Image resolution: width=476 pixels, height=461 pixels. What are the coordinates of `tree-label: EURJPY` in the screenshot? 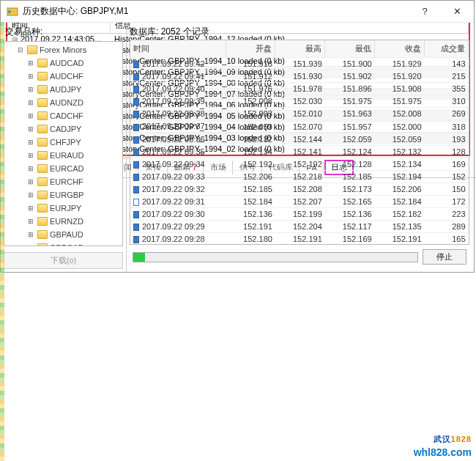 It's located at (66, 208).